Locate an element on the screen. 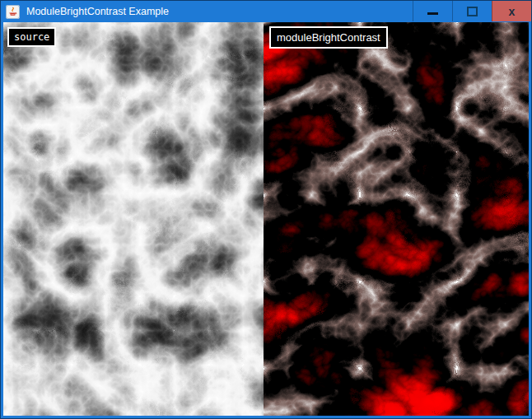 The image size is (532, 419). source-image-label: source is located at coordinates (31, 37).